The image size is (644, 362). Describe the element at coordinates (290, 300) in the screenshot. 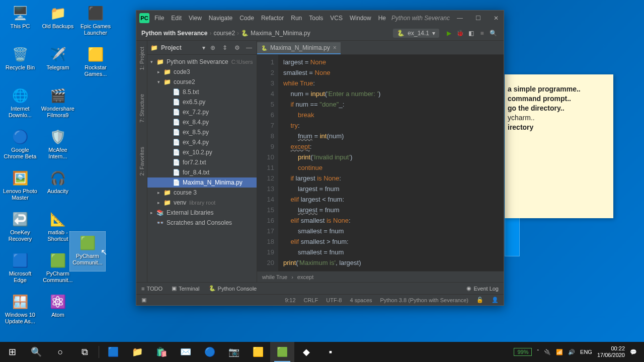

I see `caret-position: 9:12` at that location.